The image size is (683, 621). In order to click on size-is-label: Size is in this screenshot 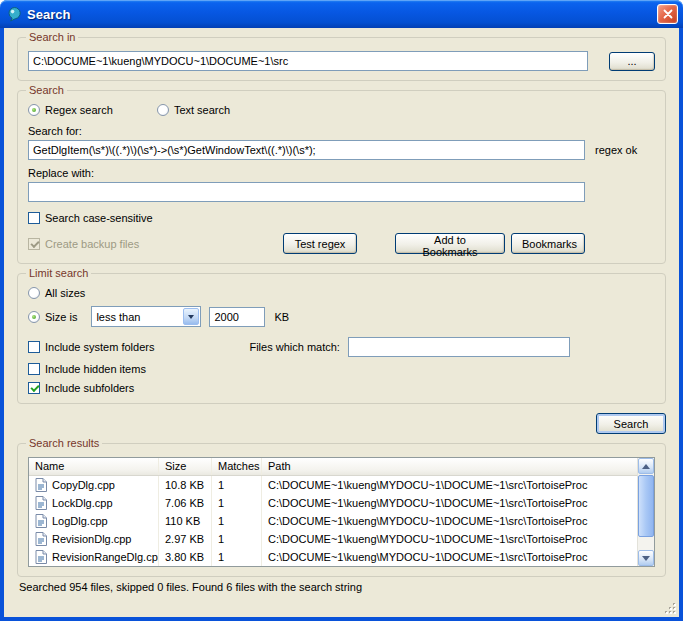, I will do `click(61, 317)`.